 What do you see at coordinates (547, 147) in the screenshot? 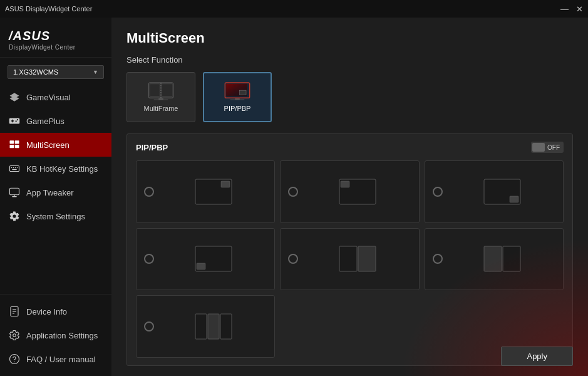
I see `pip-toggle: OFF` at bounding box center [547, 147].